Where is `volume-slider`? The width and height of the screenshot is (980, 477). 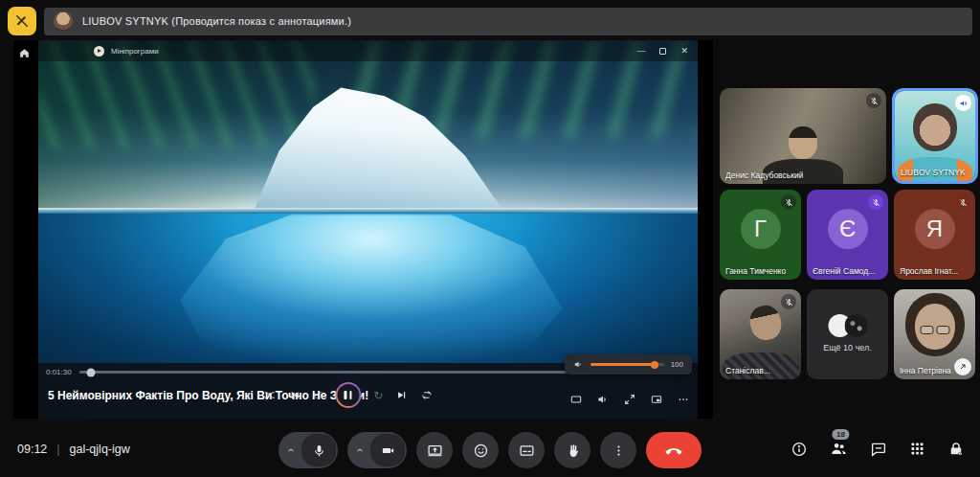 volume-slider is located at coordinates (628, 364).